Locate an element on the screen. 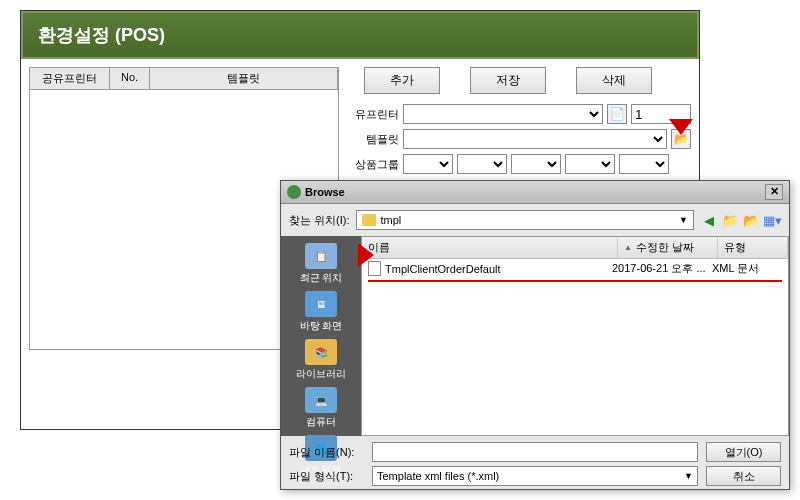 The height and width of the screenshot is (500, 800). group-label: 상품그룹 is located at coordinates (372, 164).